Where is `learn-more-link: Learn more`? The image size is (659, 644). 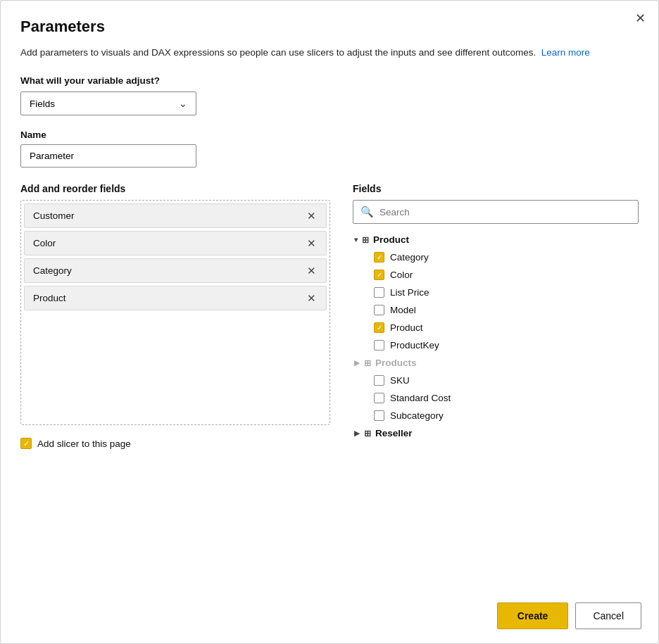
learn-more-link: Learn more is located at coordinates (566, 52).